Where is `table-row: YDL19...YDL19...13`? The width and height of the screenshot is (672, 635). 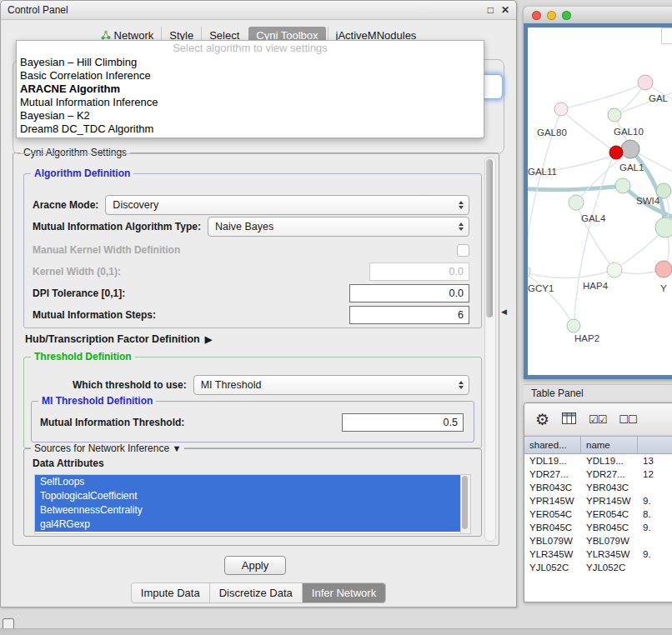
table-row: YDL19...YDL19...13 is located at coordinates (599, 461).